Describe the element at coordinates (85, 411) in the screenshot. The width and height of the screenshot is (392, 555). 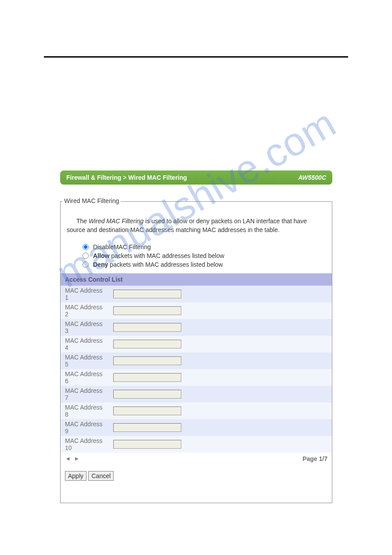
I see `mac-row-label: MAC Address 8` at that location.